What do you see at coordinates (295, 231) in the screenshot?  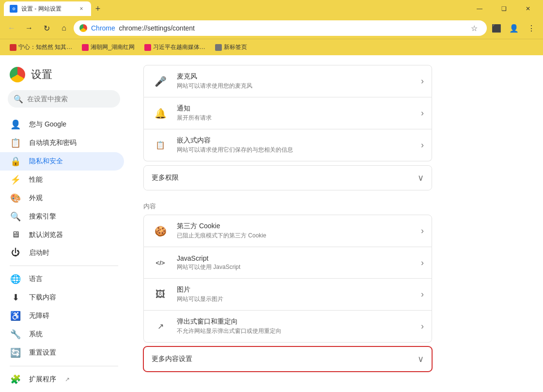 I see `cookie-text: 第三方 Cookie 已阻止无痕模式下的第三方 Cookie` at bounding box center [295, 231].